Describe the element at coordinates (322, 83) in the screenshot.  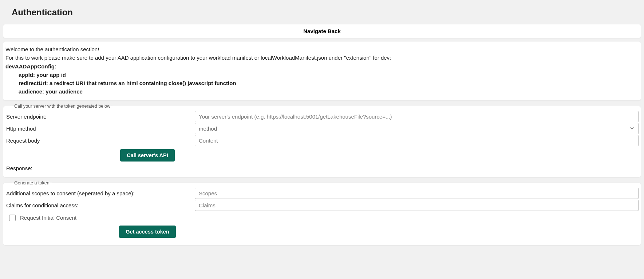
I see `config-redirect-uri: redirectUri: a redirect URI that returns…` at that location.